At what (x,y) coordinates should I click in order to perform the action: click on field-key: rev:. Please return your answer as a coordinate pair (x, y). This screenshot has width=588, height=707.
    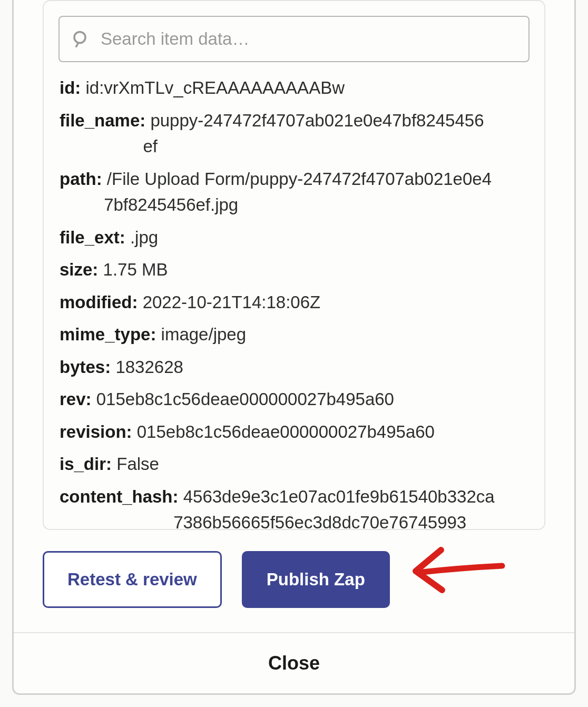
    Looking at the image, I should click on (76, 399).